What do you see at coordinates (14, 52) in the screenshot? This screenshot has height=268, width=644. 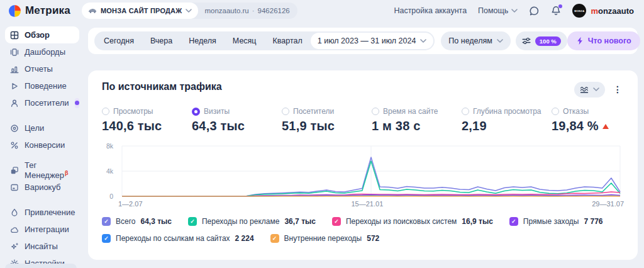 I see `dashboards-icon` at bounding box center [14, 52].